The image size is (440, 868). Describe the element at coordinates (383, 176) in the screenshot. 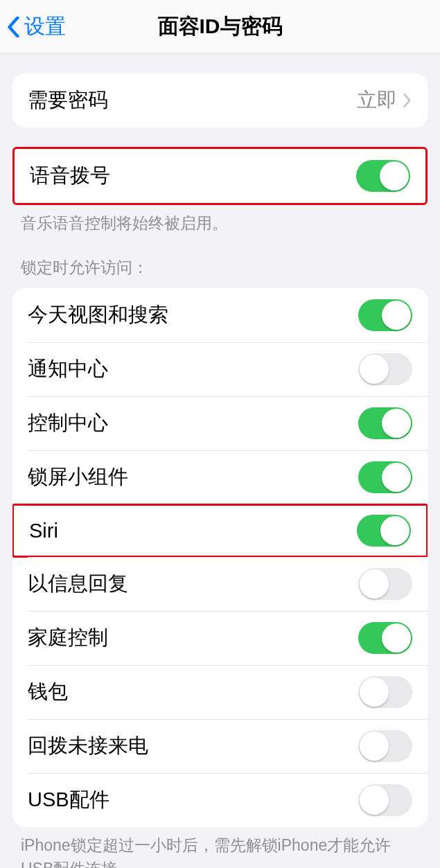

I see `voice-dial-toggle` at that location.